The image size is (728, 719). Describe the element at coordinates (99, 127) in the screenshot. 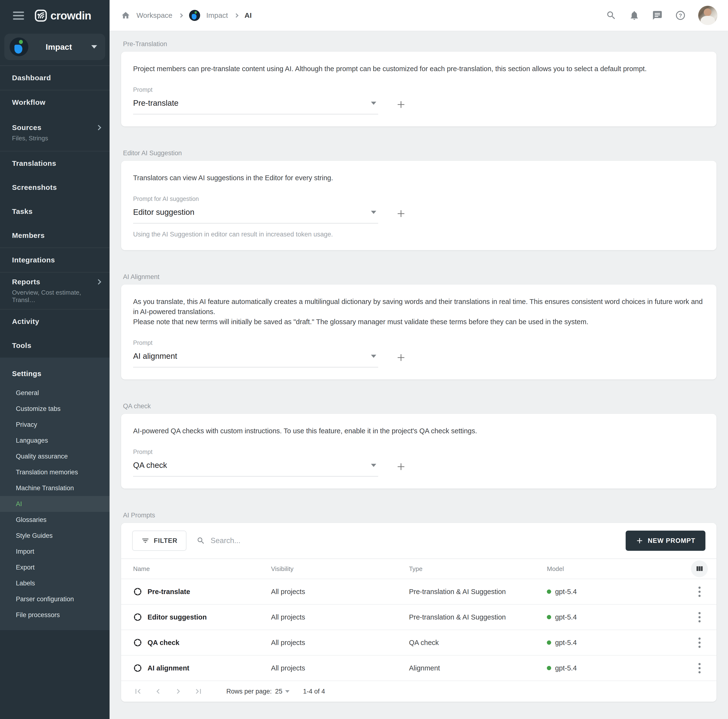

I see `chevron-right-icon` at that location.